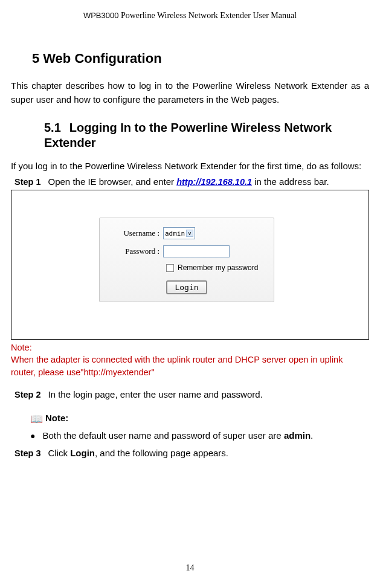 Image resolution: width=380 pixels, height=588 pixels. Describe the element at coordinates (28, 453) in the screenshot. I see `step-3-label: Step 3` at that location.